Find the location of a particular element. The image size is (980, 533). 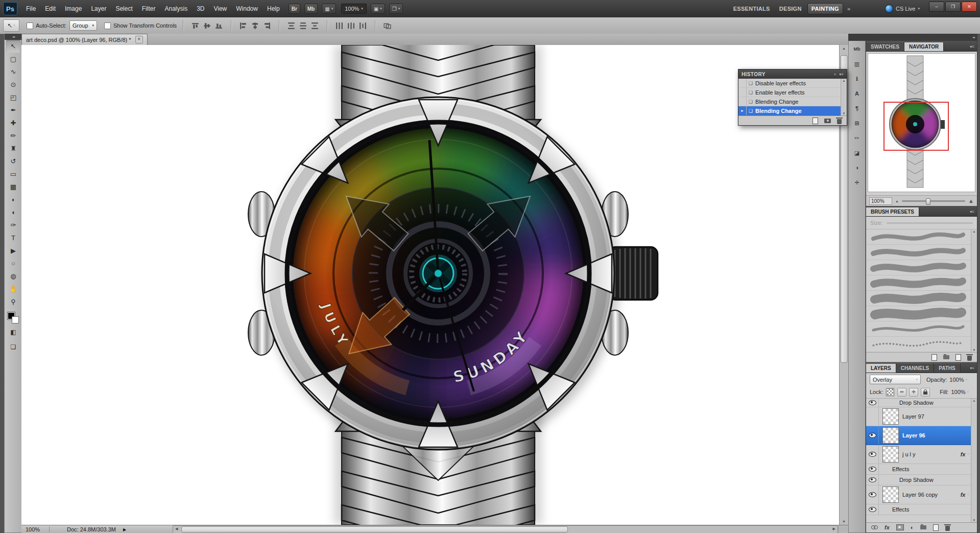

hand-tool: ✋ is located at coordinates (13, 289).